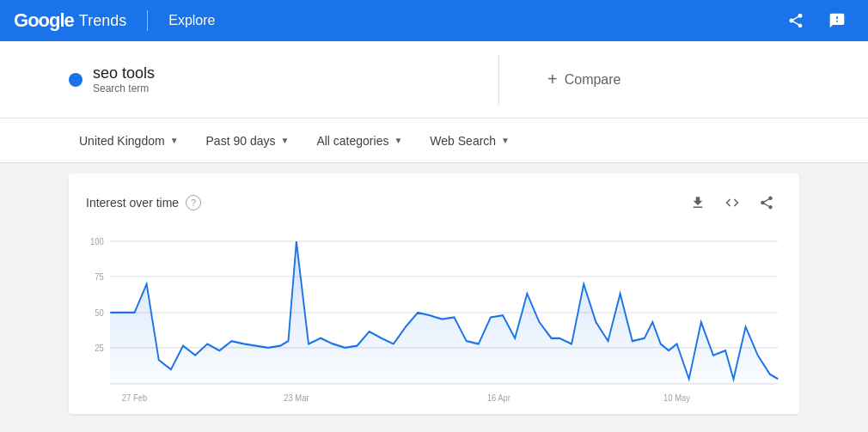  What do you see at coordinates (469, 141) in the screenshot?
I see `search-type-filter: Web Search ▼` at bounding box center [469, 141].